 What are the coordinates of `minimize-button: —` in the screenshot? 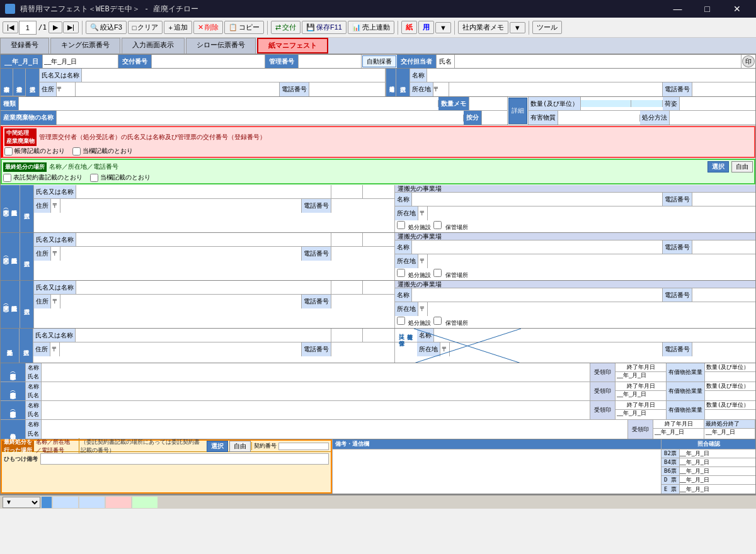 It's located at (678, 9).